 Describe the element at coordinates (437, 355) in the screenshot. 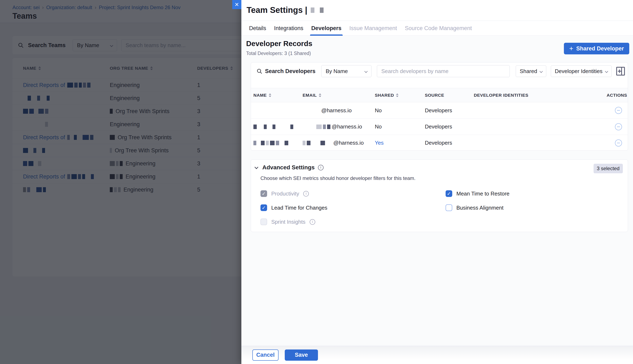

I see `drawer-footer: Cancel Save` at that location.